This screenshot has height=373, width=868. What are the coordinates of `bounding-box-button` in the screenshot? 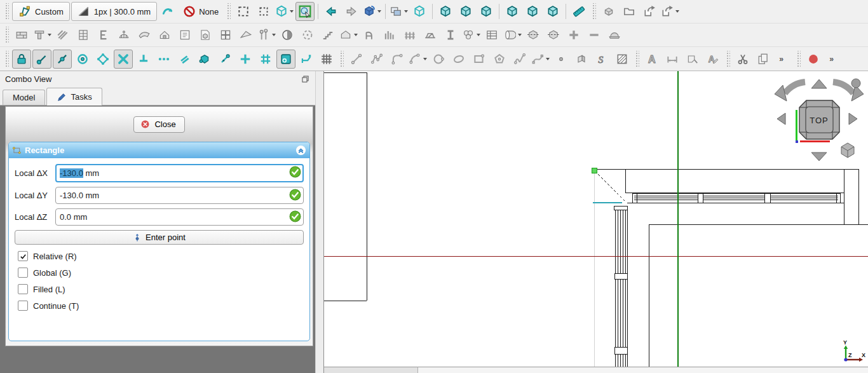 It's located at (285, 11).